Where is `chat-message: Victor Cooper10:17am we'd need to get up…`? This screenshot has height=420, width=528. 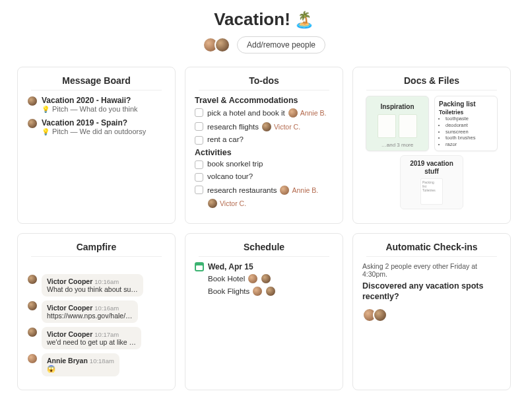
chat-message: Victor Cooper10:17am we'd need to get up… is located at coordinates (96, 338).